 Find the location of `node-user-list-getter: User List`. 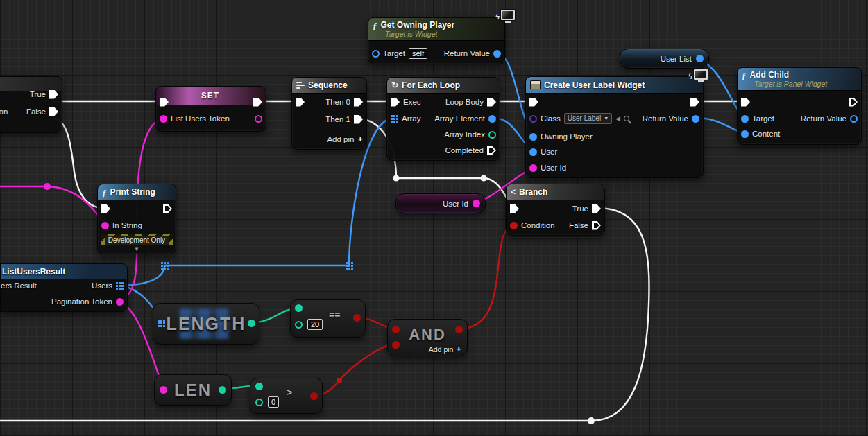

node-user-list-getter: User List is located at coordinates (665, 58).